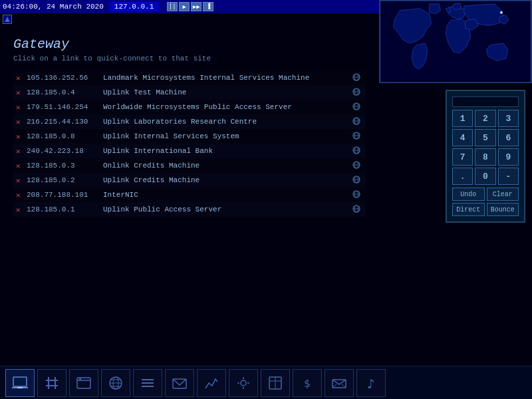 This screenshot has width=532, height=399. What do you see at coordinates (485, 176) in the screenshot?
I see `numpad-key-0: 0` at bounding box center [485, 176].